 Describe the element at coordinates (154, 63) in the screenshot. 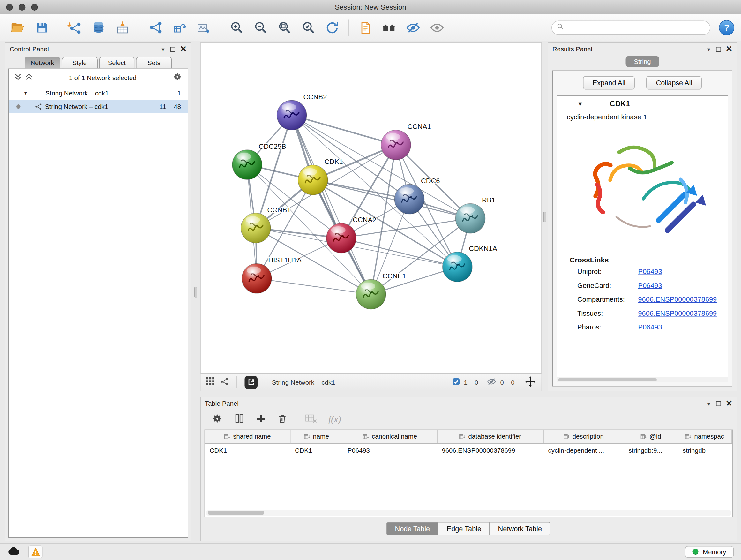

I see `tab-sets: Sets` at that location.